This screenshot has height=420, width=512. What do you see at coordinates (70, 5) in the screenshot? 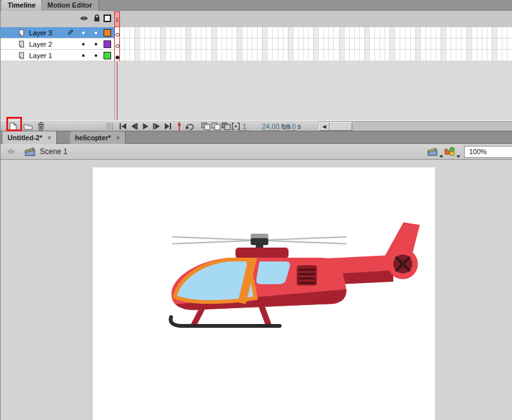
I see `tab-motion-editor: Motion Editor` at bounding box center [70, 5].